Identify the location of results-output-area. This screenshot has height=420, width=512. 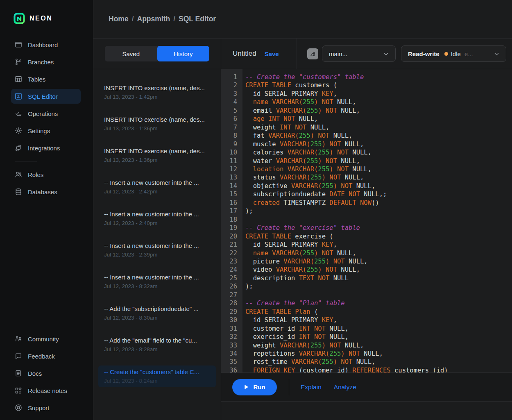
(367, 411).